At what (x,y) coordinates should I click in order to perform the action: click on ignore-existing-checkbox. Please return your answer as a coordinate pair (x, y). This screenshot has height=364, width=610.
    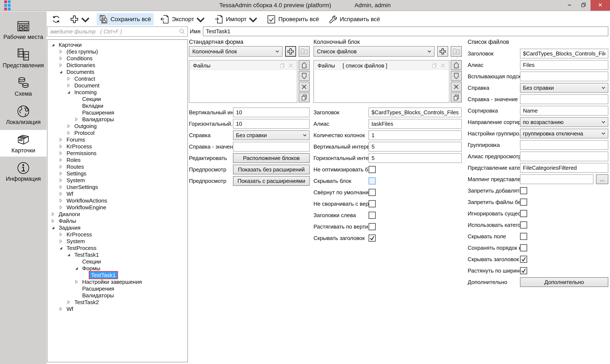
    Looking at the image, I should click on (524, 213).